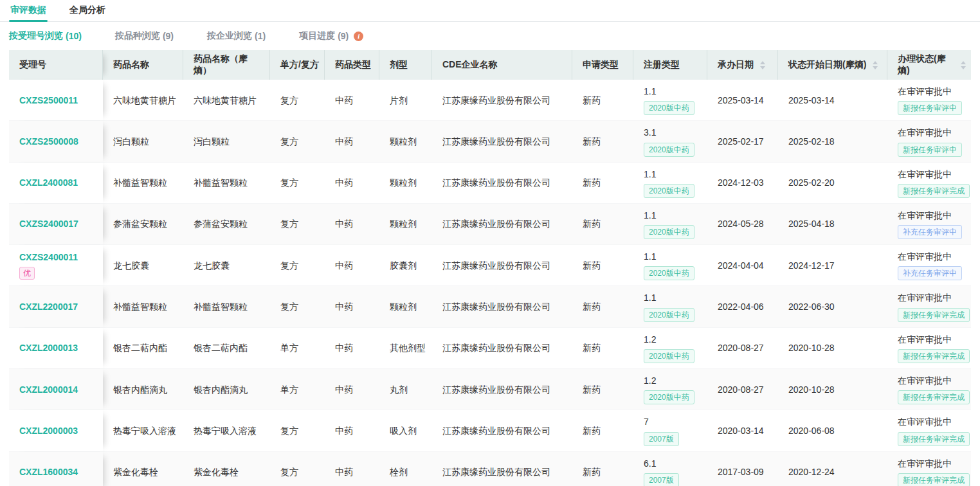 Image resolution: width=980 pixels, height=486 pixels. What do you see at coordinates (260, 36) in the screenshot?
I see `subtab-count: (1)` at bounding box center [260, 36].